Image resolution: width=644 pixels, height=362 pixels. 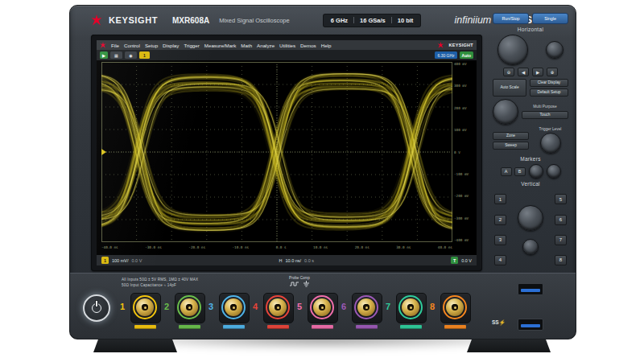 What do you see at coordinates (457, 153) in the screenshot?
I see `y-axis-label: 0 V` at bounding box center [457, 153].